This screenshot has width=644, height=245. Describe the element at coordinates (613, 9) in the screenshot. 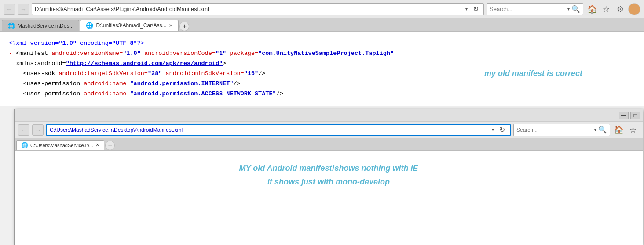

I see `outer-toolbar-icons: 🏠 ☆ ⚙` at that location.